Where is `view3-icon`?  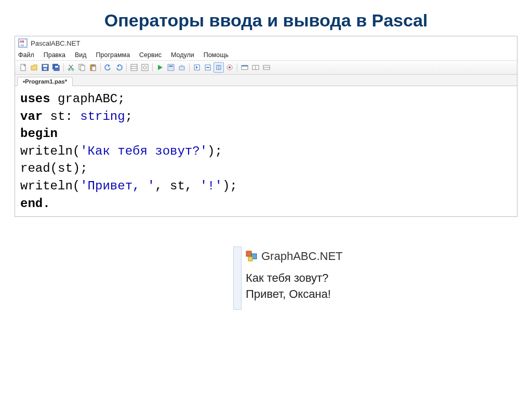 view3-icon is located at coordinates (267, 67).